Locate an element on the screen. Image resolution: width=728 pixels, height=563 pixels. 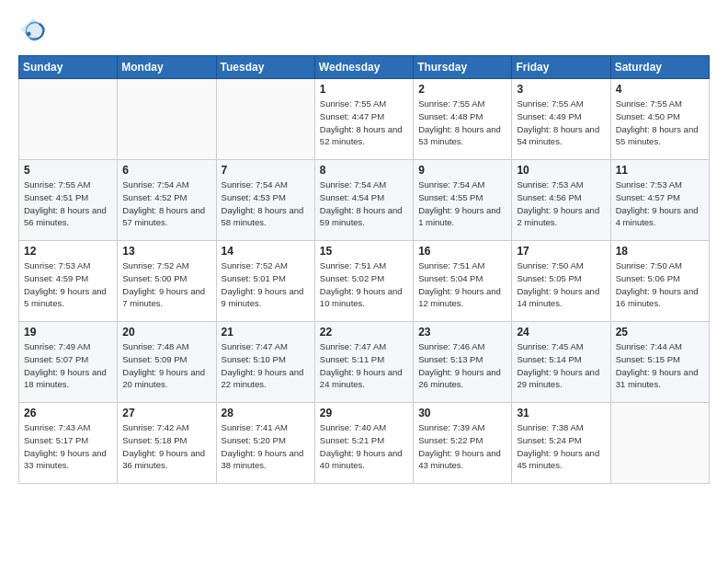
calendar-cell: 20Sunrise: 7:48 AM Sunset: 5:09 PM Dayli… is located at coordinates (167, 362).